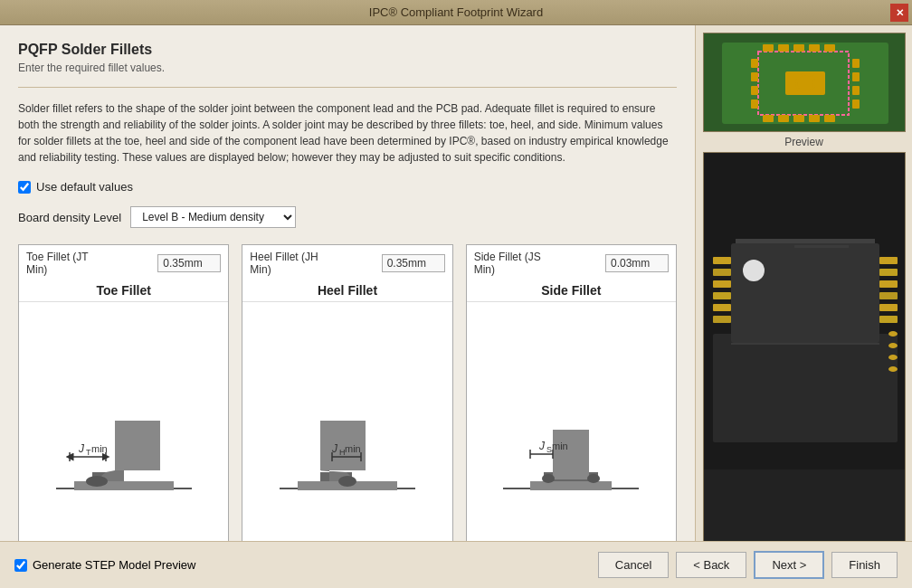 Image resolution: width=912 pixels, height=588 pixels. Describe the element at coordinates (572, 291) in the screenshot. I see `side-fillet-title: Side Fillet` at that location.